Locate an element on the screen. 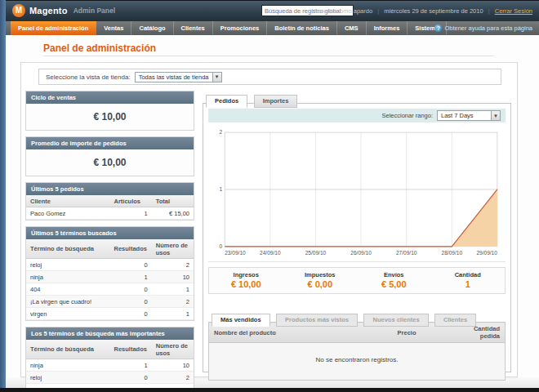 The width and height of the screenshot is (539, 392). nav-item-cms: CMS is located at coordinates (352, 28).